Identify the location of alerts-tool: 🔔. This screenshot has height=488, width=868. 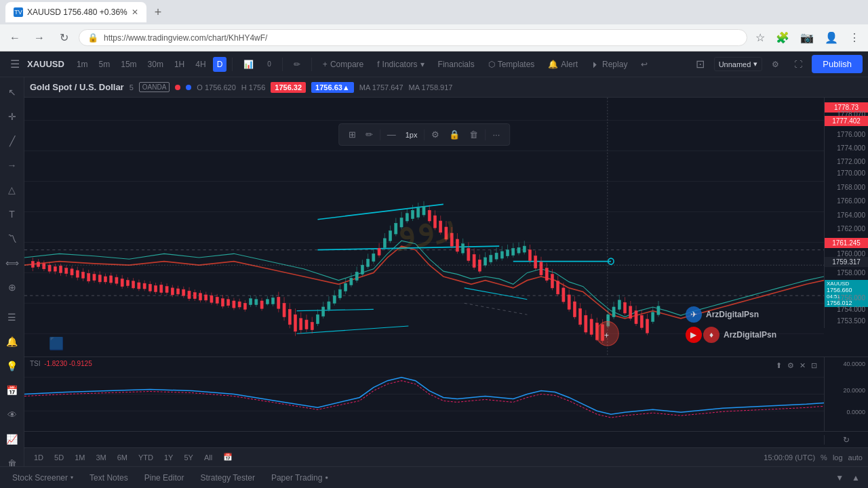
(12, 342).